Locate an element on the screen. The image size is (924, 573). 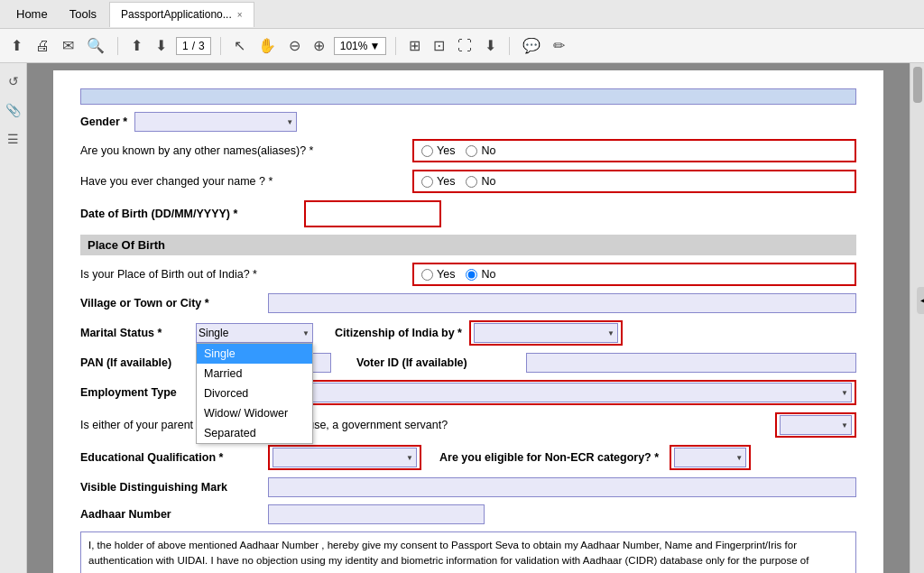
edu-nonecr-row: Educational Qualification * Are you elig… is located at coordinates (468, 457).